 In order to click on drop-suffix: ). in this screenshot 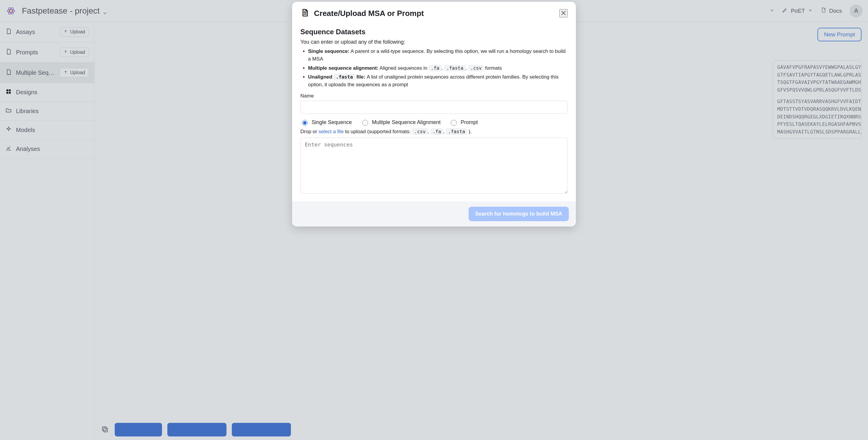, I will do `click(470, 131)`.